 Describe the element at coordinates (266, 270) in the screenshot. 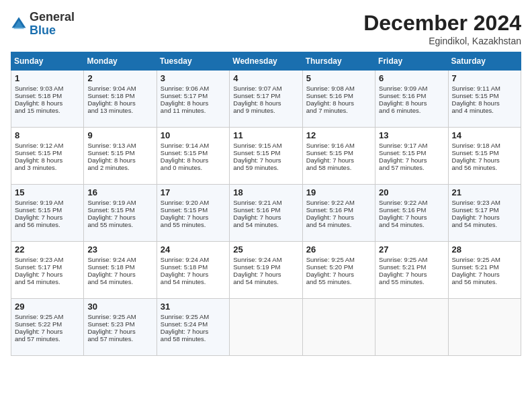

I see `calendar-cell: 25Sunrise: 9:24 AMSunset: 5:19 PMDayligh…` at that location.